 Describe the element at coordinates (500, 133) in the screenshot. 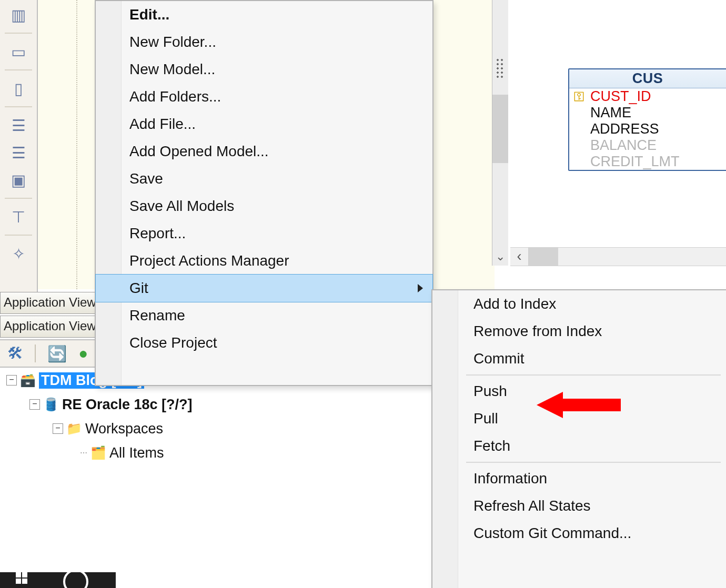

I see `vertical-scrollbar: ⌄` at that location.